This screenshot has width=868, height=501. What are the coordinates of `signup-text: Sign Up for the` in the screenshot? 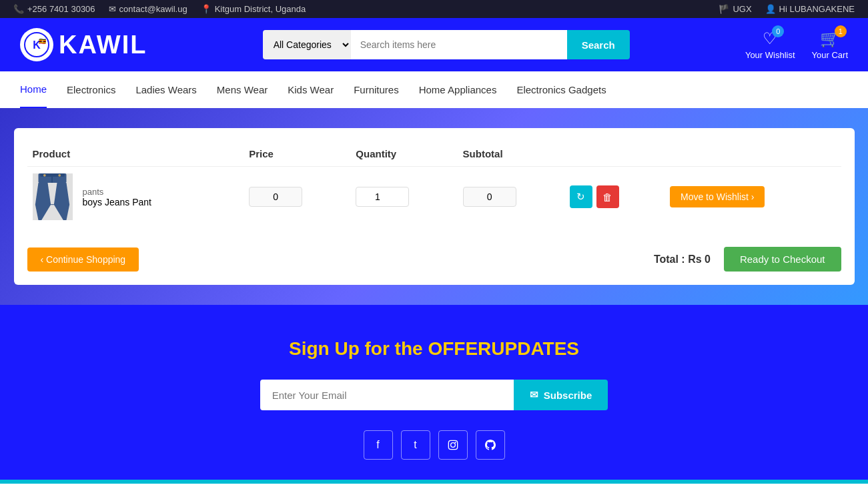 It's located at (358, 348).